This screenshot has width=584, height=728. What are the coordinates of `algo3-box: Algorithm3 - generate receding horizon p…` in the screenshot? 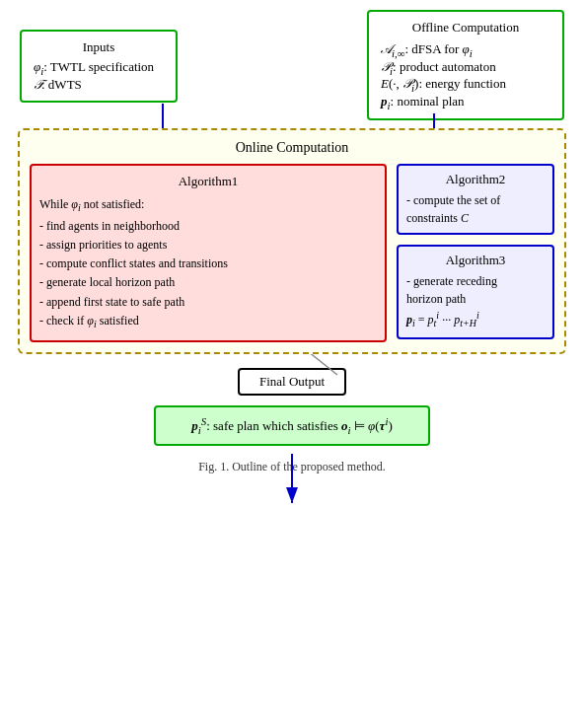 It's located at (475, 292).